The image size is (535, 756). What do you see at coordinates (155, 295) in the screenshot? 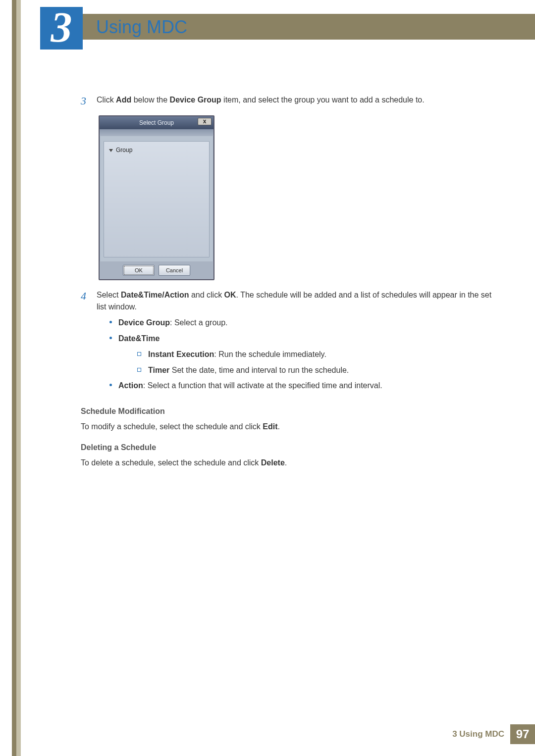
I see `text-bold: Date&Time/Action` at bounding box center [155, 295].